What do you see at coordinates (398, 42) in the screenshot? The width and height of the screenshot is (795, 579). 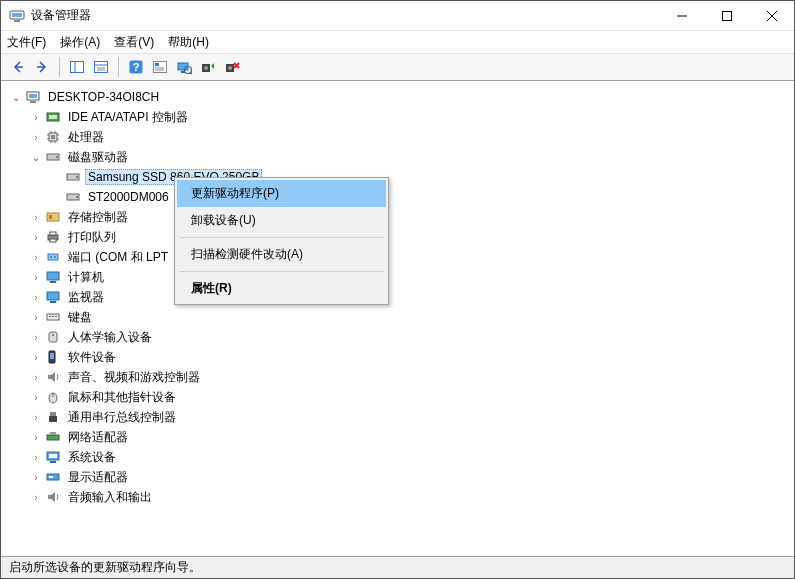 I see `menubar: 文件(F) 操作(A) 查看(V) 帮助(H)` at bounding box center [398, 42].